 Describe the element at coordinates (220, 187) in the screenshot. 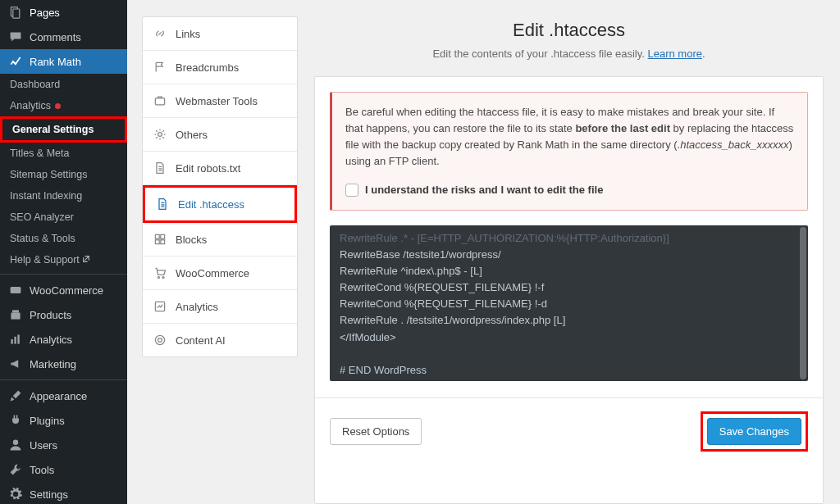

I see `settings-tabs: LinksBreadcrumbsWebmaster ToolsOthersEdi…` at that location.